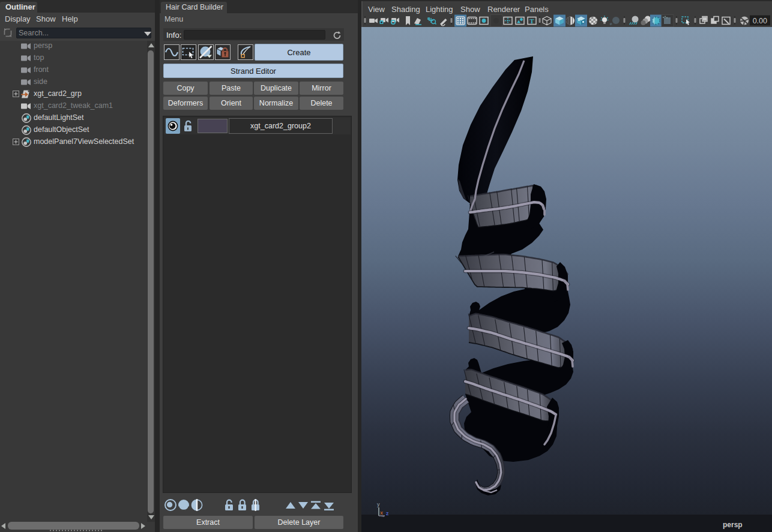 Image resolution: width=772 pixels, height=532 pixels. What do you see at coordinates (532, 21) in the screenshot?
I see `svg-text: T` at bounding box center [532, 21].